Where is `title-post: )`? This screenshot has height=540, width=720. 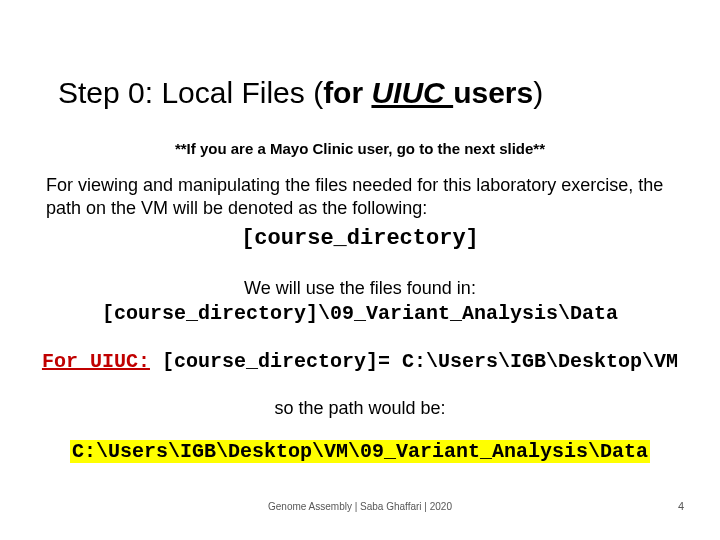 title-post: ) is located at coordinates (538, 92).